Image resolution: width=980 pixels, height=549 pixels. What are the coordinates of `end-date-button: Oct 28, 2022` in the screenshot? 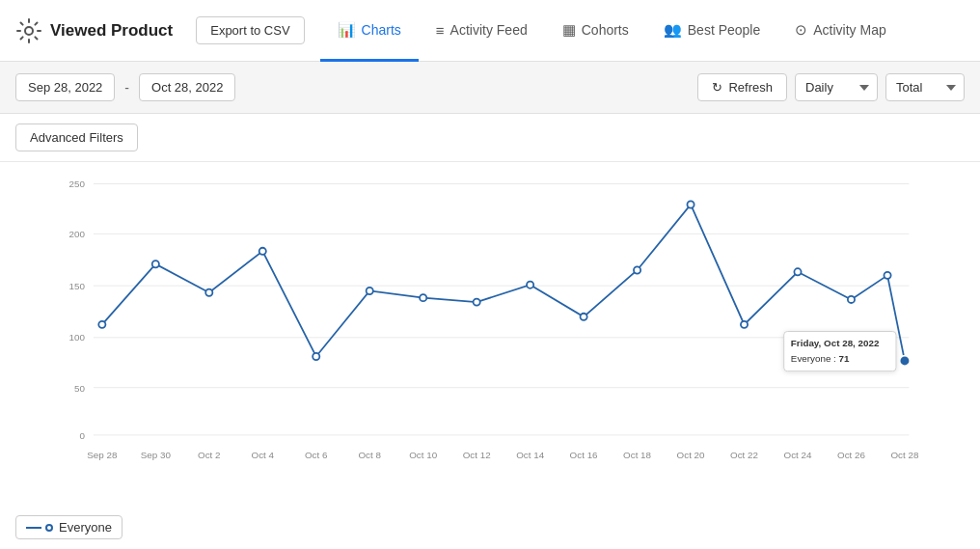 It's located at (187, 87).